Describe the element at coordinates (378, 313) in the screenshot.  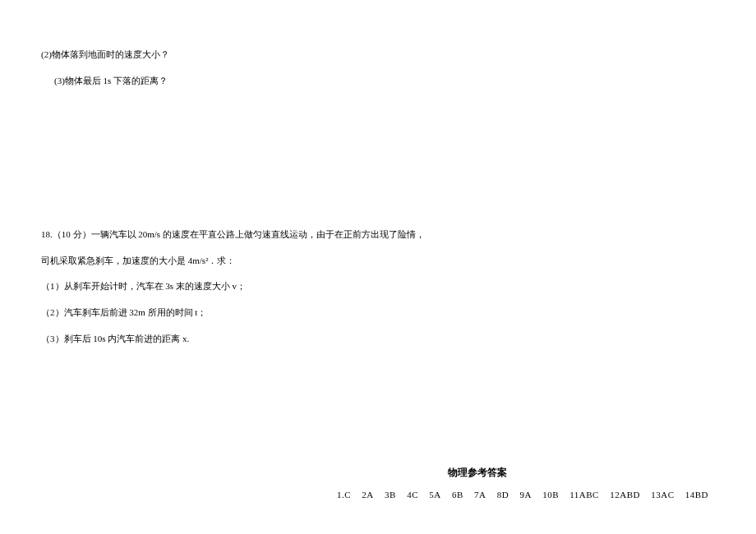
I see `question-18-part-2: （2）汽车刹车后前进 32m 所用的时间 t；` at that location.